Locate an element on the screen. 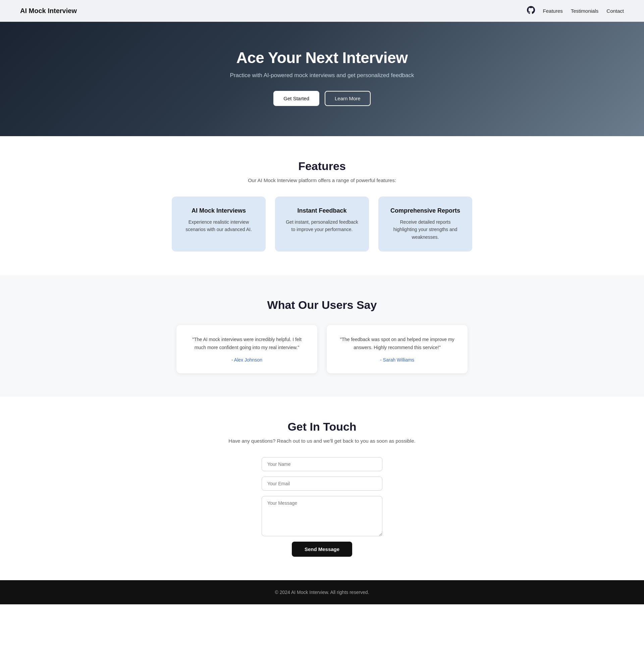 This screenshot has height=658, width=644. hero-title: Ace Your Next Interview is located at coordinates (322, 57).